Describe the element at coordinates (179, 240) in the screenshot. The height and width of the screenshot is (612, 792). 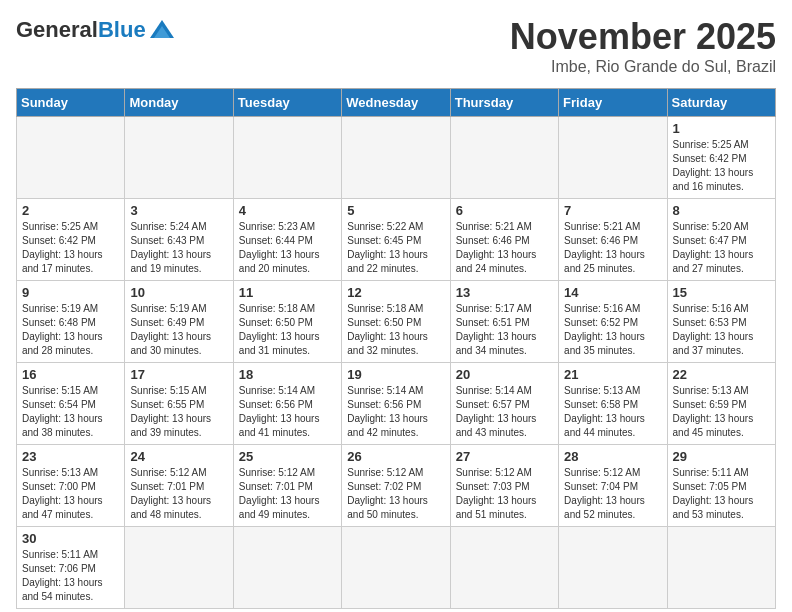
I see `day-3: 3 Sunrise: 5:24 AM Sunset: 6:43 PM Dayli…` at that location.